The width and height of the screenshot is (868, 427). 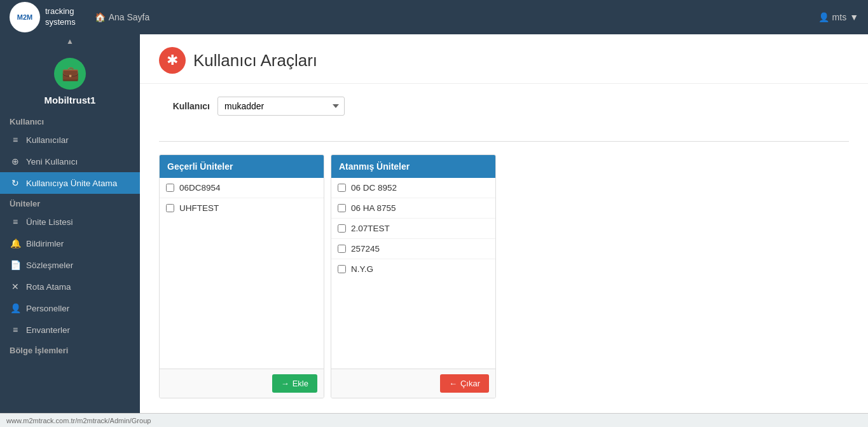 I want to click on inventory-icon: ≡, so click(x=15, y=330).